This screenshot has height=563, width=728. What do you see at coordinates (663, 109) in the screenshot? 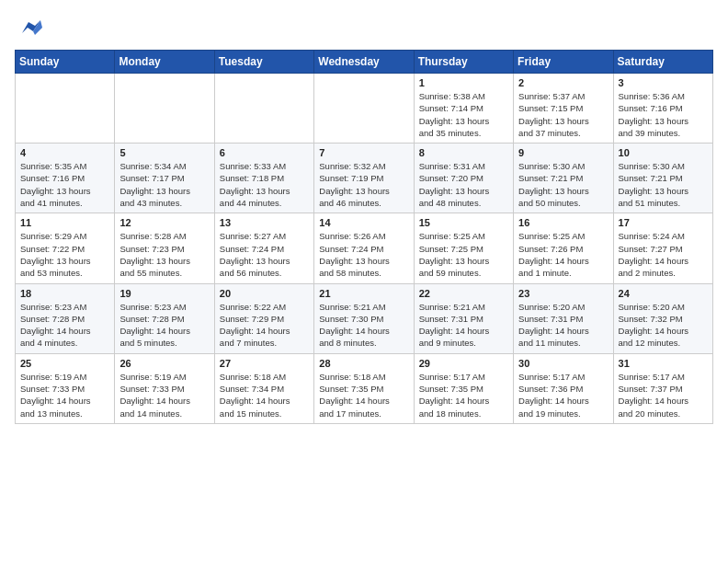
I see `calendar-cell: 3Sunrise: 5:36 AM Sunset: 7:16 PM Daylig…` at bounding box center [663, 109].